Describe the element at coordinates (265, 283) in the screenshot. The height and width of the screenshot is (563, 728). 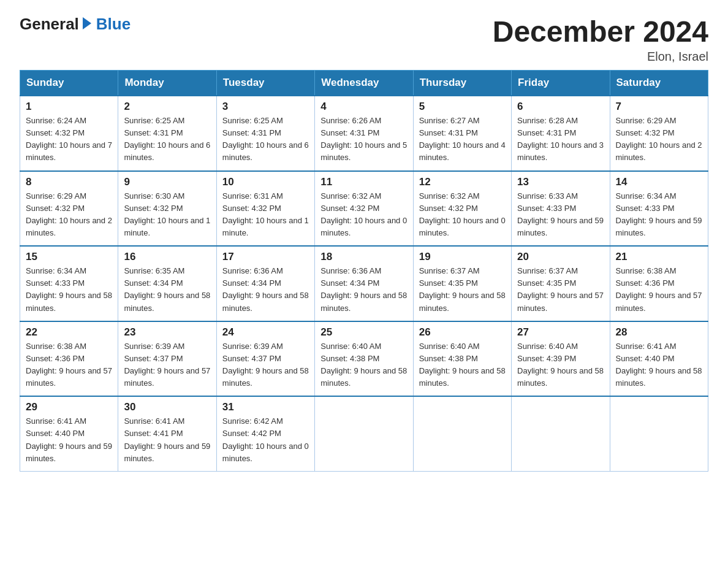
I see `calendar-cell: 17 Sunrise: 6:36 AMSunset: 4:34 PMDaylig…` at that location.